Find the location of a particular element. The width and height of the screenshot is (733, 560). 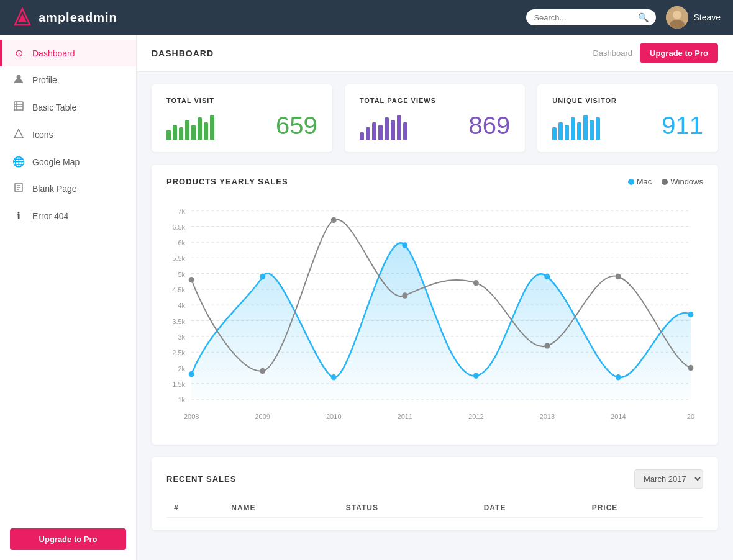

sidebar-item-label: Google Map is located at coordinates (56, 162).